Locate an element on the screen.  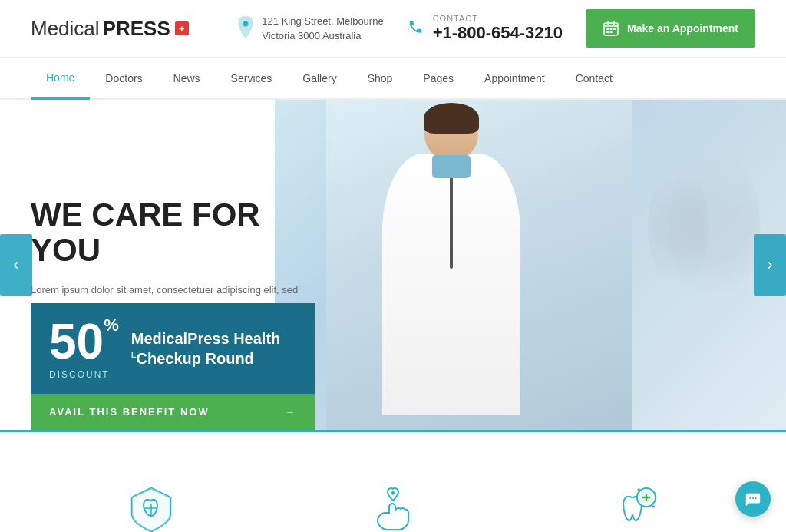
phone-icon is located at coordinates (416, 29).